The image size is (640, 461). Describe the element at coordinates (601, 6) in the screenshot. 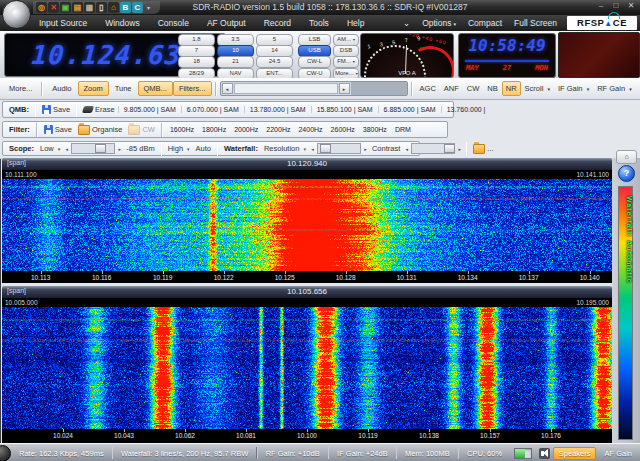

I see `minimize-button: –` at that location.